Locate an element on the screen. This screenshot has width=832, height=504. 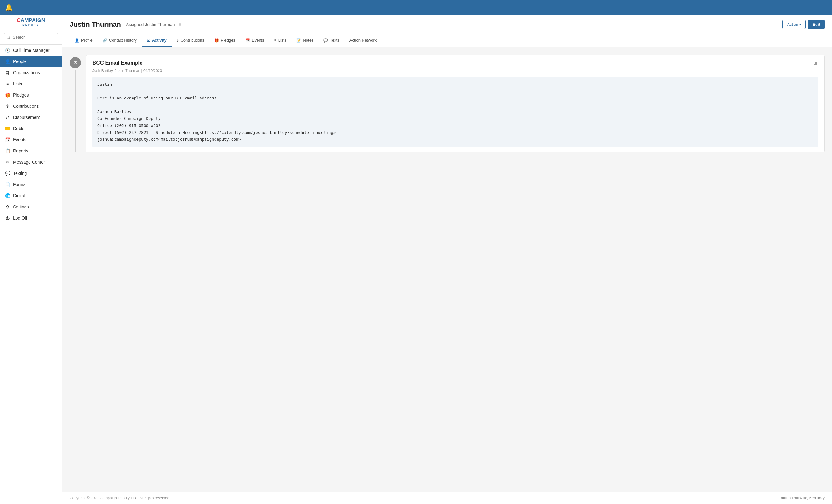
edit-button: Edit is located at coordinates (816, 24).